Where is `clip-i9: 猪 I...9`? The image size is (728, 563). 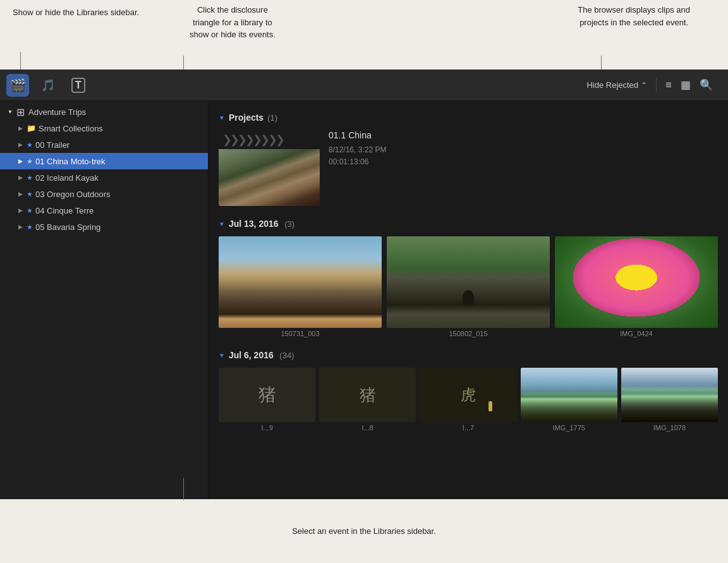 clip-i9: 猪 I...9 is located at coordinates (267, 399).